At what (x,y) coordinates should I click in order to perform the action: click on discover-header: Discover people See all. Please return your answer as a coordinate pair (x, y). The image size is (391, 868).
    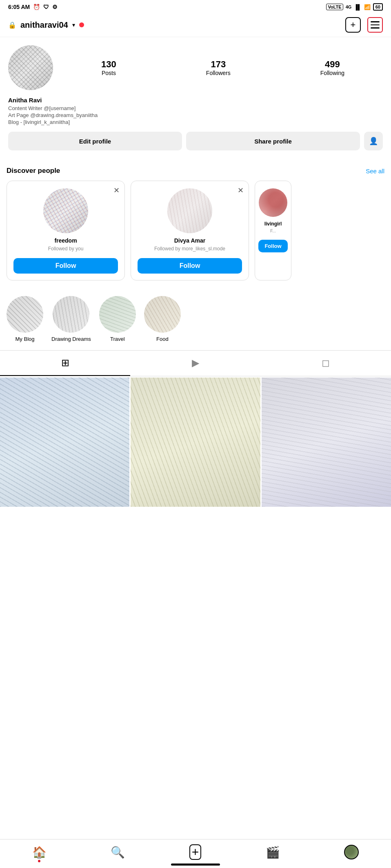
    Looking at the image, I should click on (196, 171).